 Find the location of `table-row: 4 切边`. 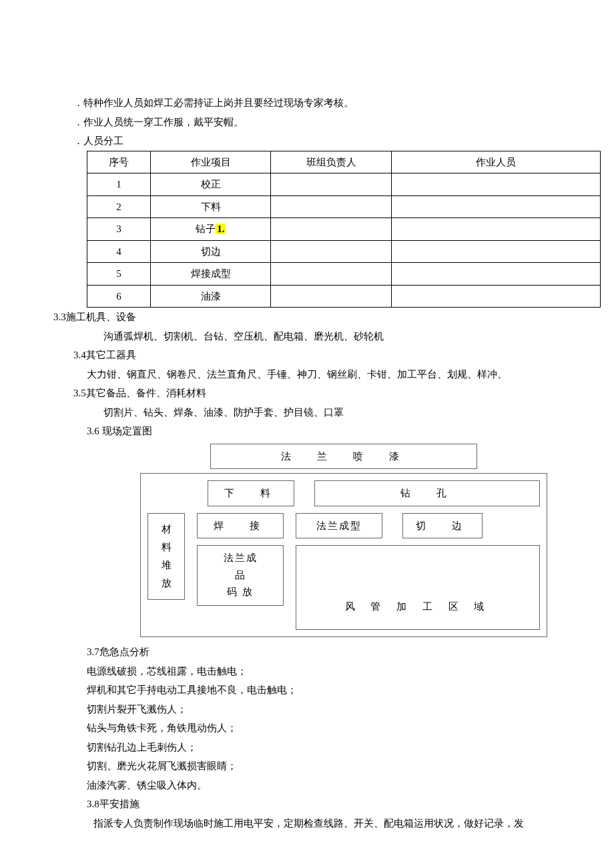

table-row: 4 切边 is located at coordinates (344, 252).